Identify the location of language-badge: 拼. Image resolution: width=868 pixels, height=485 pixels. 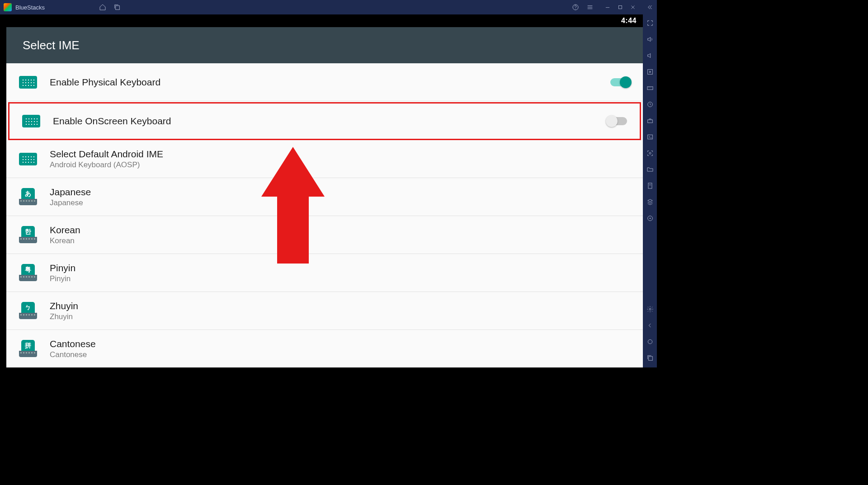
(28, 346).